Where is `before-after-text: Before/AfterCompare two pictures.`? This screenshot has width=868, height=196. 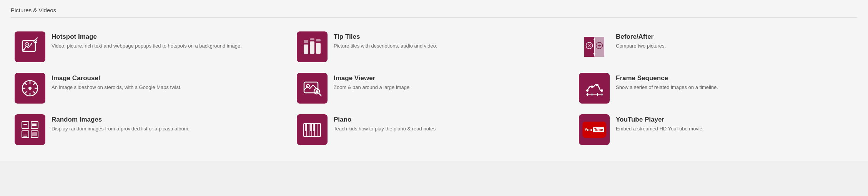 before-after-text: Before/AfterCompare two pictures. is located at coordinates (641, 41).